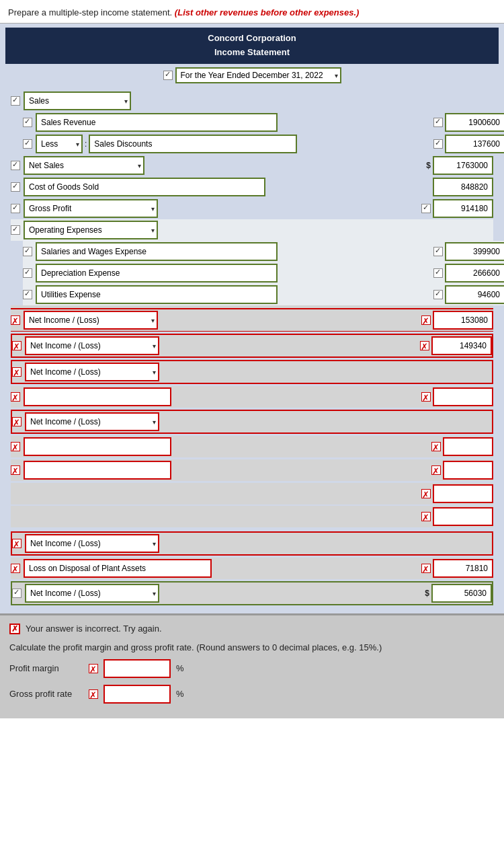 This screenshot has width=504, height=865. Describe the element at coordinates (157, 295) in the screenshot. I see `util-input: Utilities Expense` at that location.